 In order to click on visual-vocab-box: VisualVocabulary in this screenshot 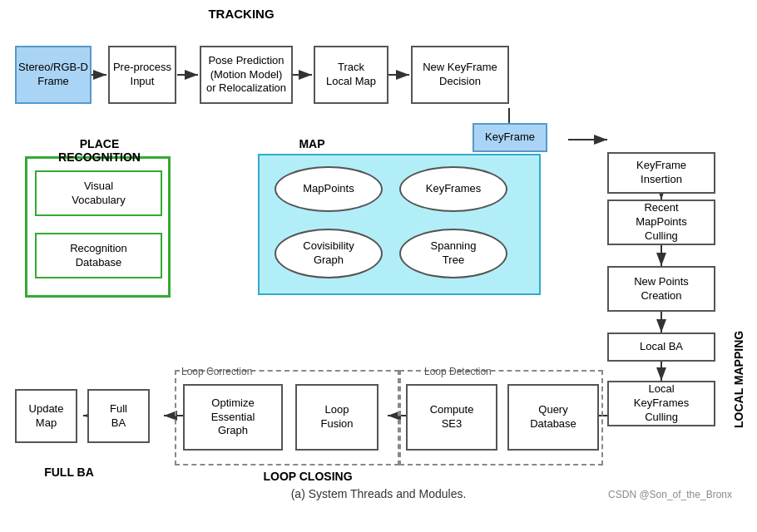, I will do `click(98, 193)`.